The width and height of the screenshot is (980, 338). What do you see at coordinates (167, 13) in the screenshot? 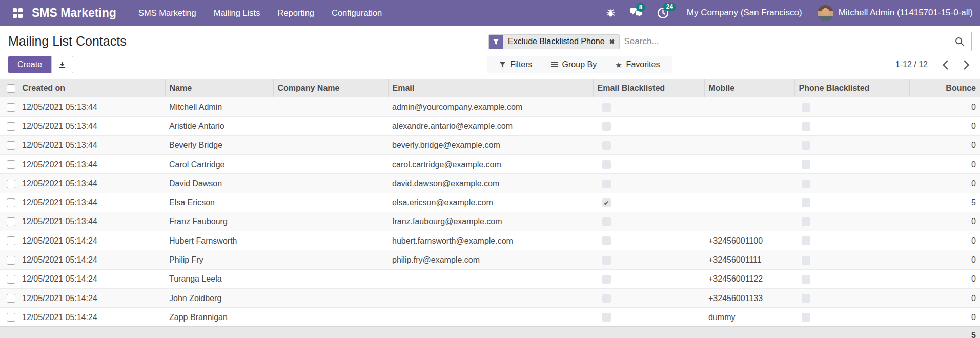
I see `menu-item-sms-marketing: SMS Marketing` at bounding box center [167, 13].